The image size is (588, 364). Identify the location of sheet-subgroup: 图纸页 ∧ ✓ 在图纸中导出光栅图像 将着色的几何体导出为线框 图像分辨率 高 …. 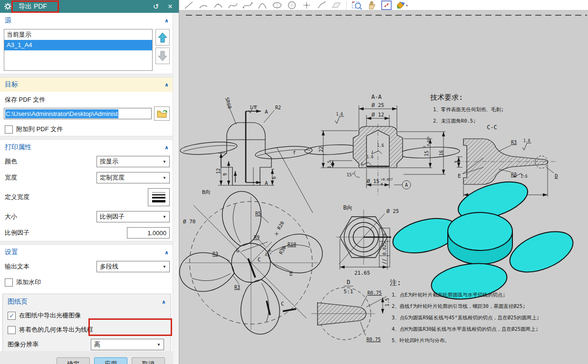
(87, 324).